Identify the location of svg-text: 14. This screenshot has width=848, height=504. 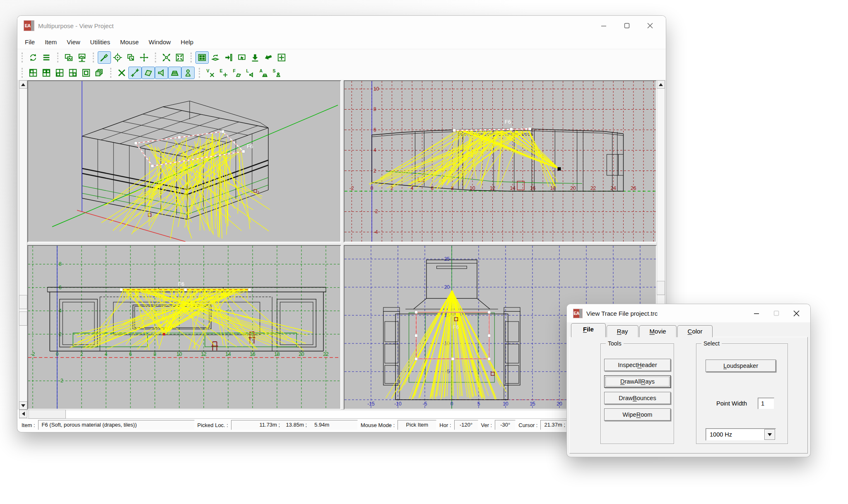
(228, 354).